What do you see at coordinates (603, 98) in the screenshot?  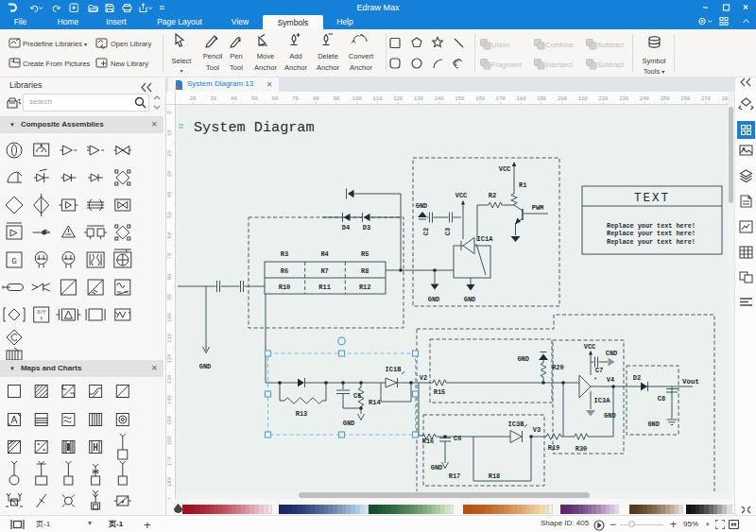 I see `svg-text: 220` at bounding box center [603, 98].